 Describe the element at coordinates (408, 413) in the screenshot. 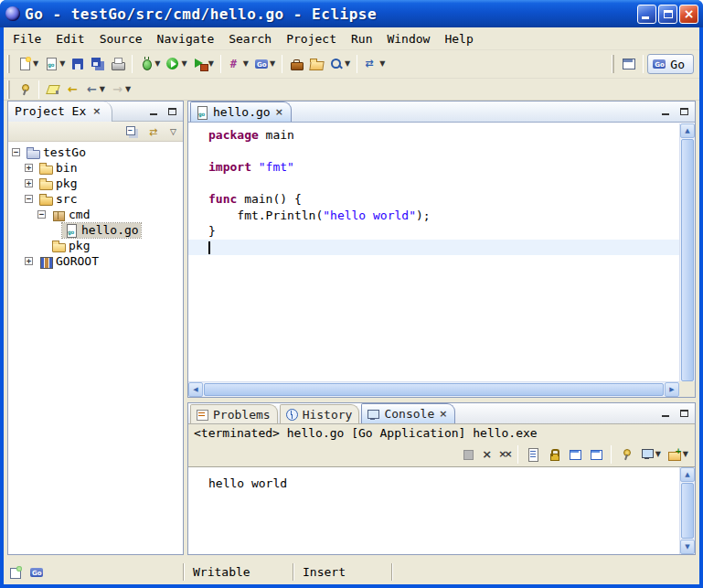

I see `tab-console: Console×` at that location.